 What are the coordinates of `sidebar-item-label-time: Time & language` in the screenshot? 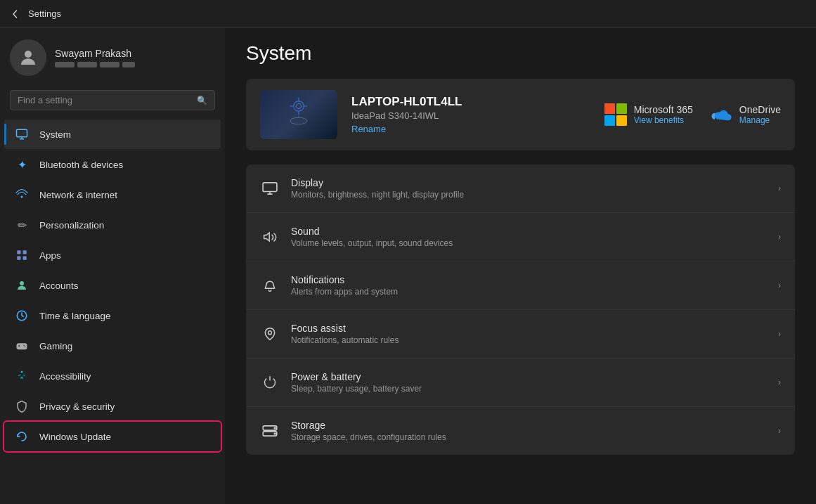 It's located at (75, 316).